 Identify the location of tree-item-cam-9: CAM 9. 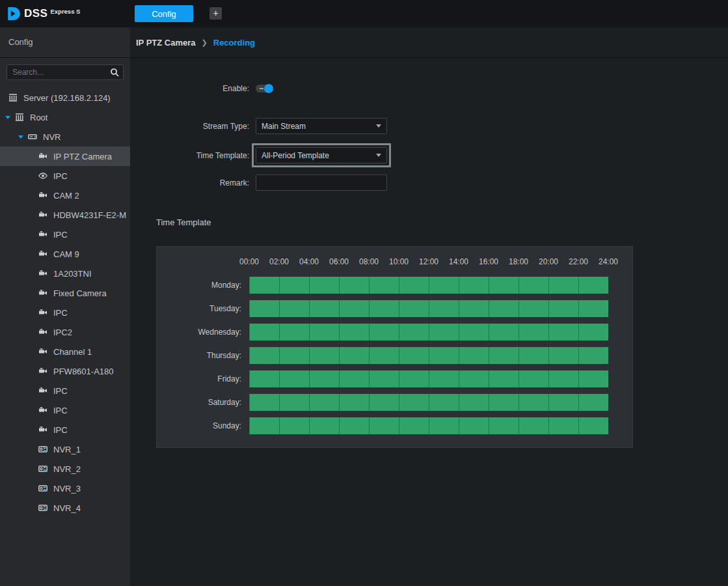
(65, 254).